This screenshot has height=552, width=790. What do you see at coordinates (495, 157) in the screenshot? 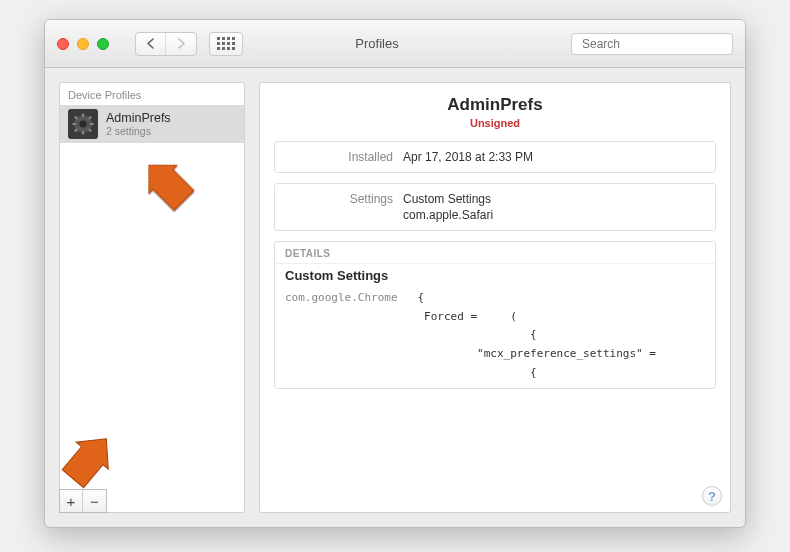
I see `installed-row: Installed Apr 17, 2018 at 2:33 PM` at bounding box center [495, 157].